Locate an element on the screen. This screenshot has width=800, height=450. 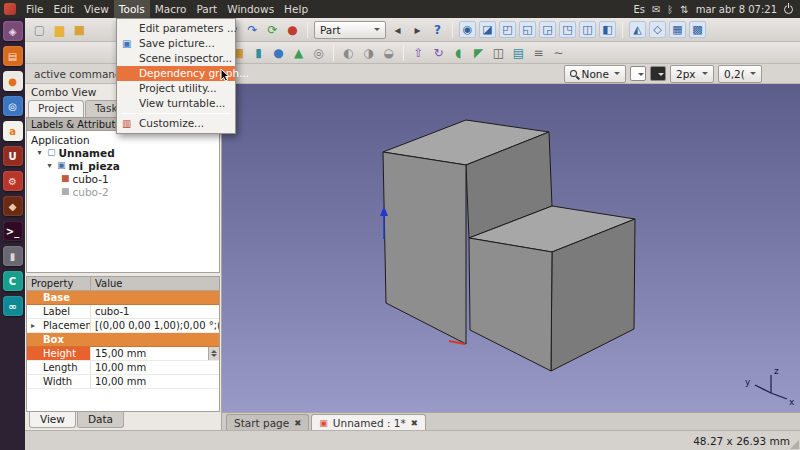
view-top-icon: ◱ is located at coordinates (528, 30).